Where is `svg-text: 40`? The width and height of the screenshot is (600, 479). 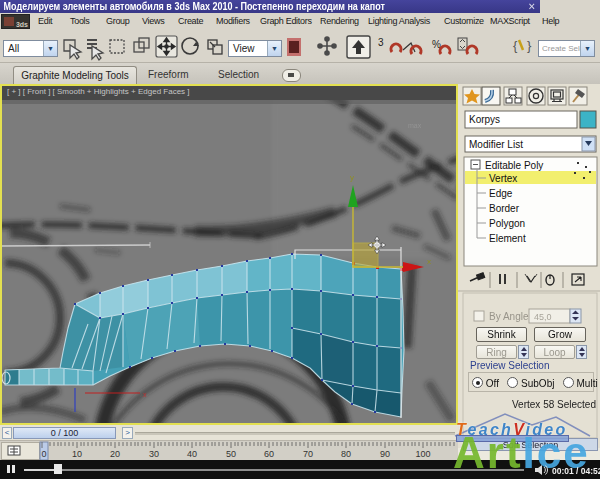
svg-text: 40 is located at coordinates (192, 454).